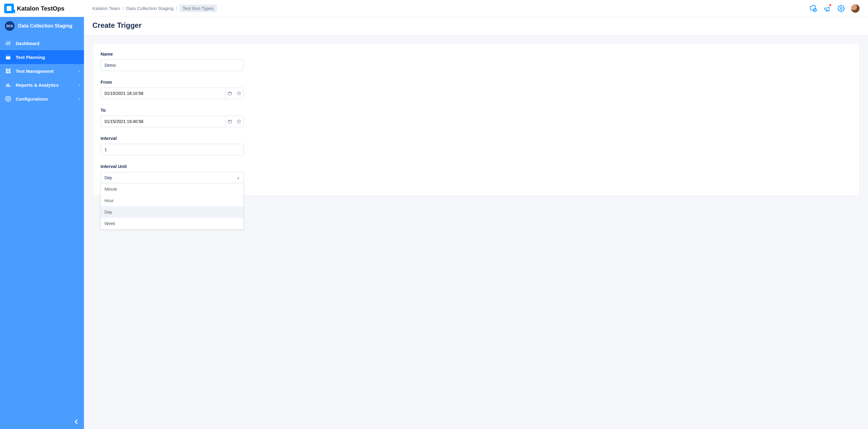 The width and height of the screenshot is (868, 429). I want to click on interval-unit-label: Interval Unit, so click(172, 166).